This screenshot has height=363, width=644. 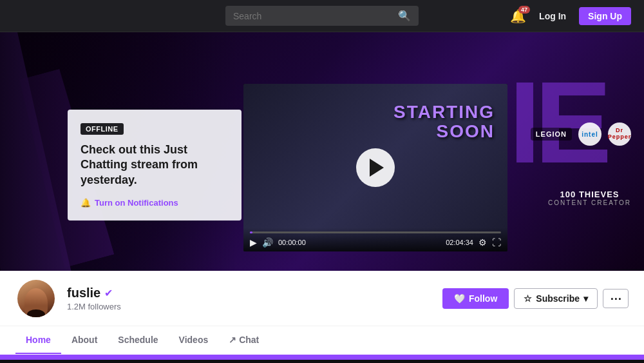 I want to click on bottom-accent-bar, so click(x=322, y=357).